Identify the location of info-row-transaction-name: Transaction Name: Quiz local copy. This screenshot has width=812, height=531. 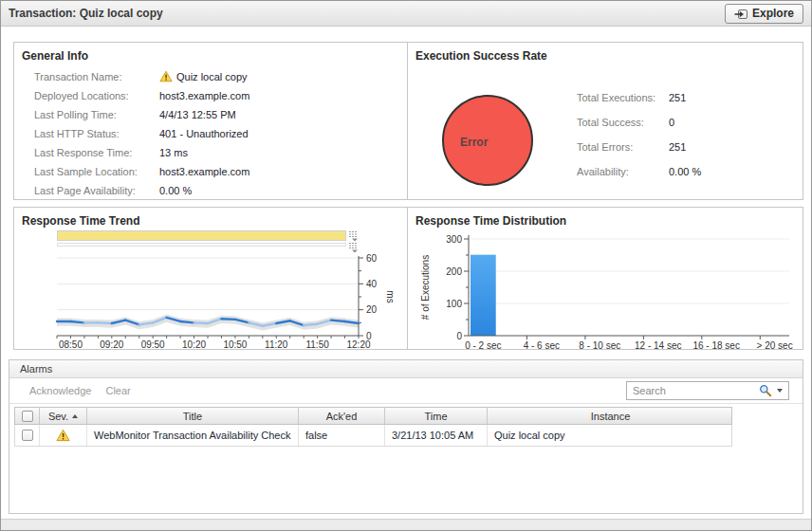
(216, 76).